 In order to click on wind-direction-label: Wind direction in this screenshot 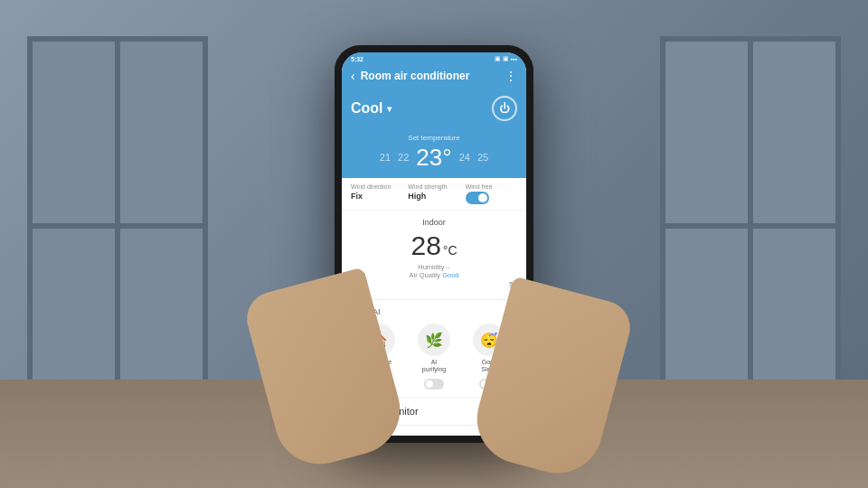, I will do `click(376, 186)`.